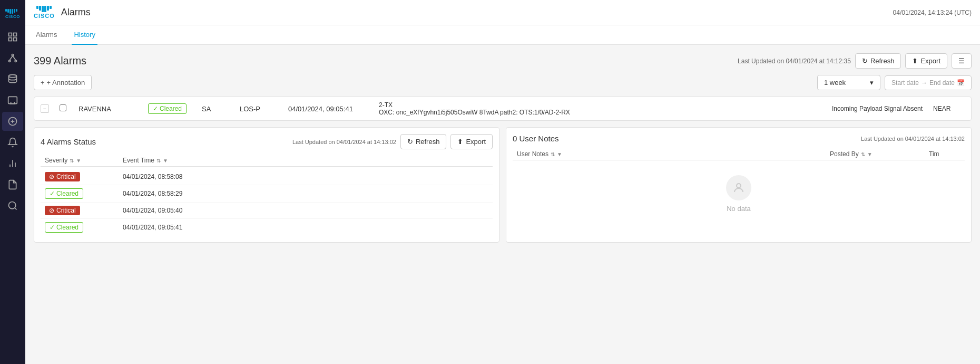 The image size is (980, 364). I want to click on arrow-icon: →, so click(924, 83).